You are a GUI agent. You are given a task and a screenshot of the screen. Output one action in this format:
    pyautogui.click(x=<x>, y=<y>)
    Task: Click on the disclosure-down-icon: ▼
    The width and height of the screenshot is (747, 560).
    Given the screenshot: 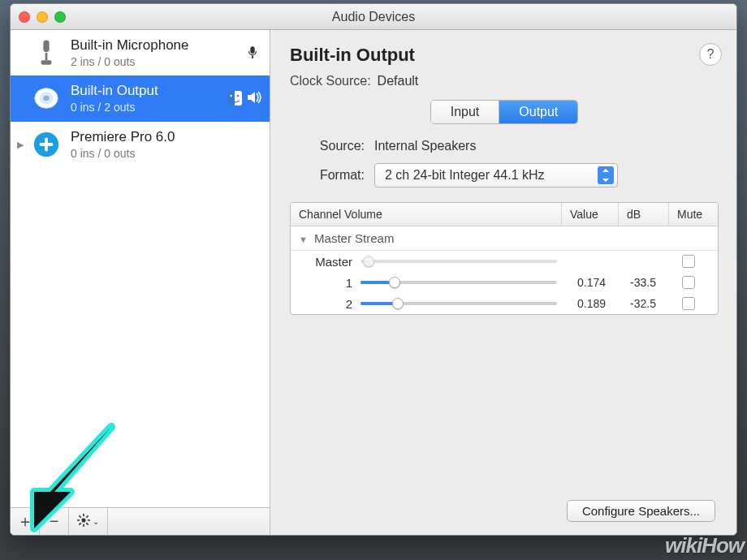 What is the action you would take?
    pyautogui.click(x=304, y=239)
    